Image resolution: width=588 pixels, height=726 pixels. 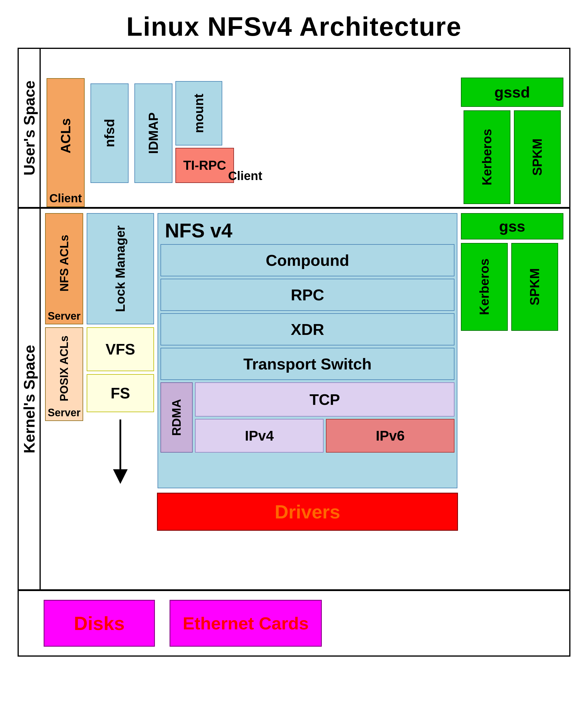 What do you see at coordinates (308, 364) in the screenshot?
I see `transport-switch-box: Transport Switch` at bounding box center [308, 364].